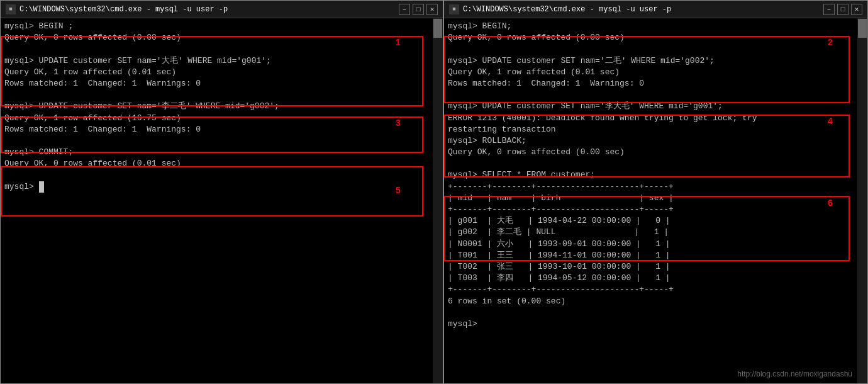 The height and width of the screenshot is (384, 868). I want to click on line-update2-right: mysql> UPDATE customer SET nam='李大毛' WHE…, so click(650, 106).